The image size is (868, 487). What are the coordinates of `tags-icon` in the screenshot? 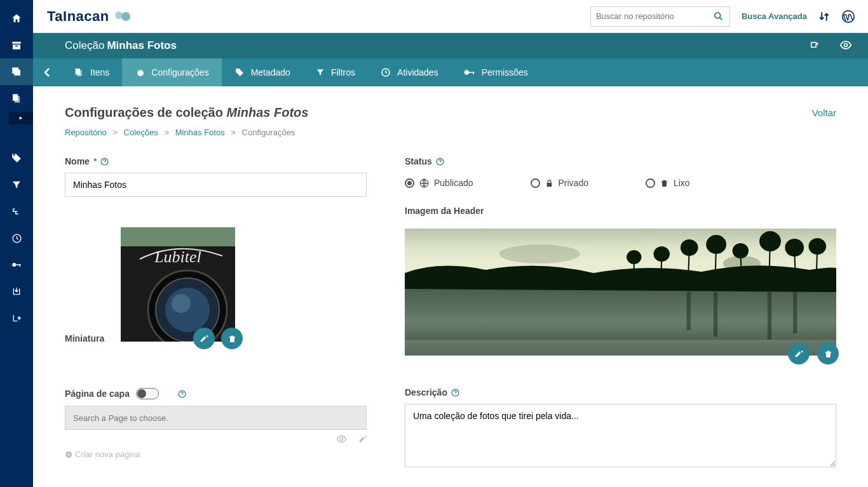 It's located at (17, 158).